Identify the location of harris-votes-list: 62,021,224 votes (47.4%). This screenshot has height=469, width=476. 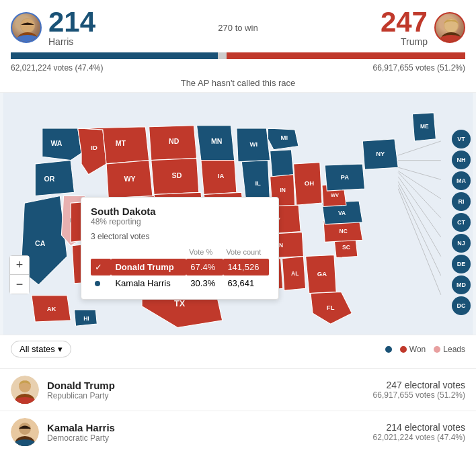
(420, 437).